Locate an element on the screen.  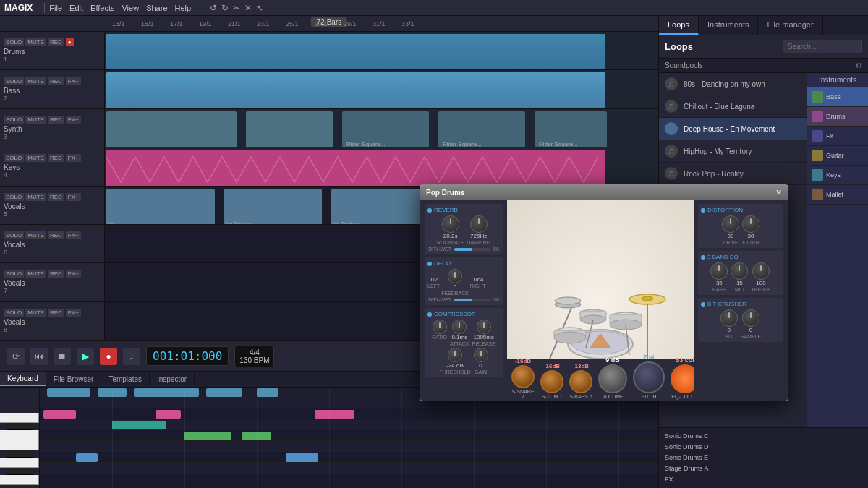
mute-btn-6: MUTE is located at coordinates (36, 236).